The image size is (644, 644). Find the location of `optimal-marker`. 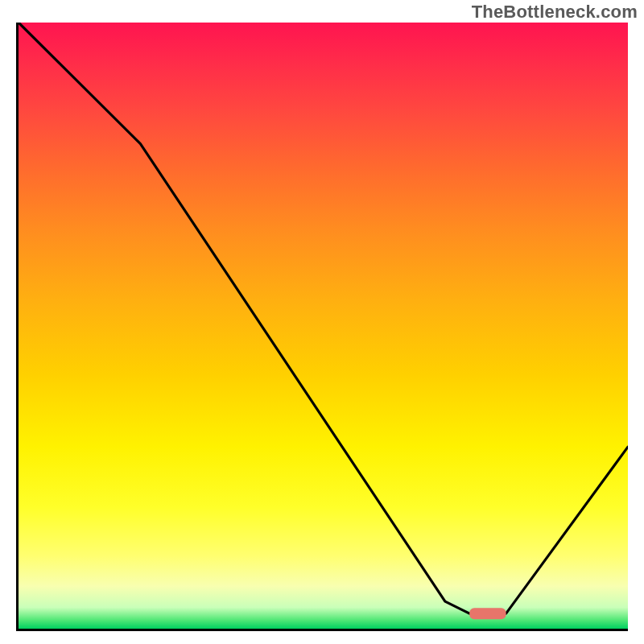

optimal-marker is located at coordinates (488, 613).